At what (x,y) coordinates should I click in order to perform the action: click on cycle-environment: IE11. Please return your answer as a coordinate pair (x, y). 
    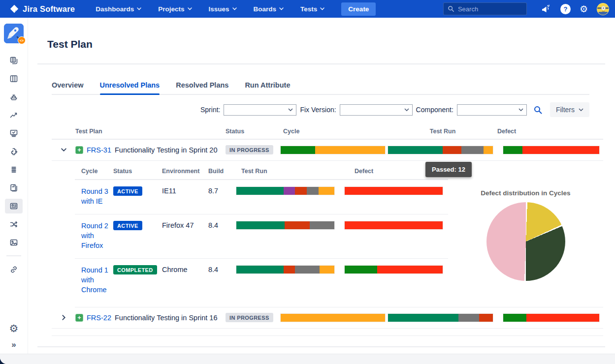
    Looking at the image, I should click on (185, 191).